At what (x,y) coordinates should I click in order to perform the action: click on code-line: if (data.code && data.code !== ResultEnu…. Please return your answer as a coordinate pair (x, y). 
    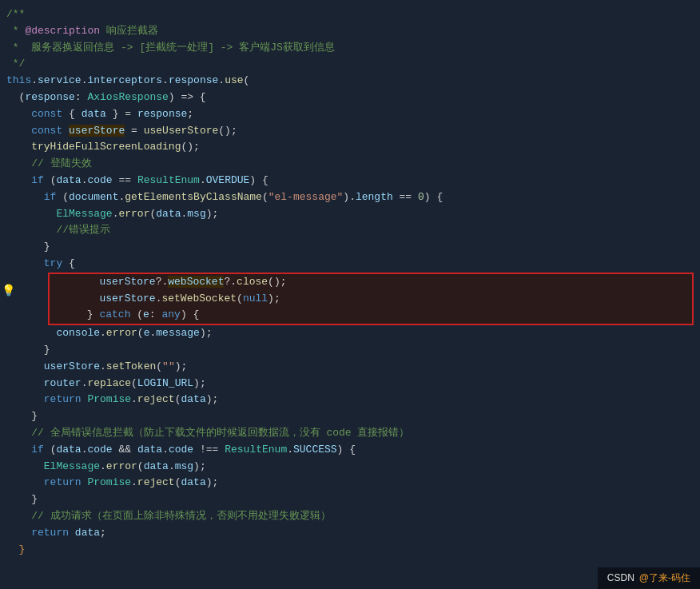
    Looking at the image, I should click on (350, 451).